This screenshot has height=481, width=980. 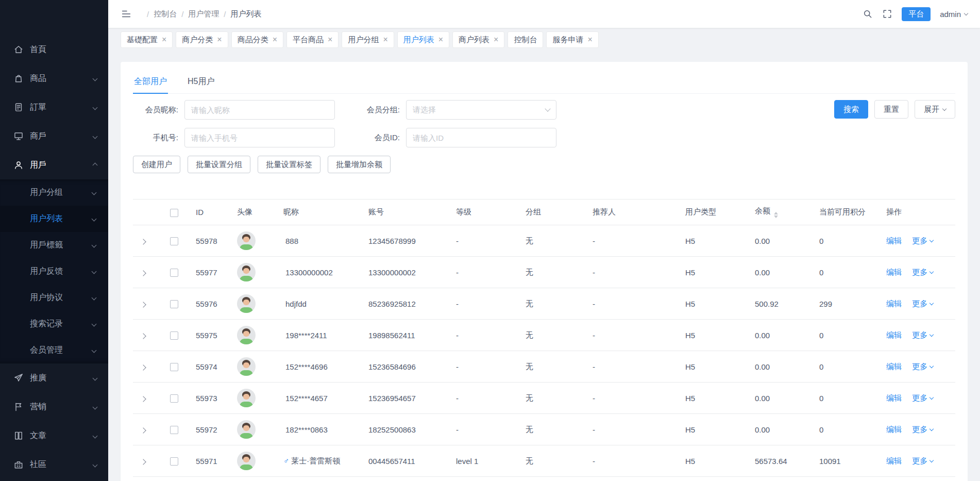 What do you see at coordinates (481, 138) in the screenshot?
I see `member-id-input` at bounding box center [481, 138].